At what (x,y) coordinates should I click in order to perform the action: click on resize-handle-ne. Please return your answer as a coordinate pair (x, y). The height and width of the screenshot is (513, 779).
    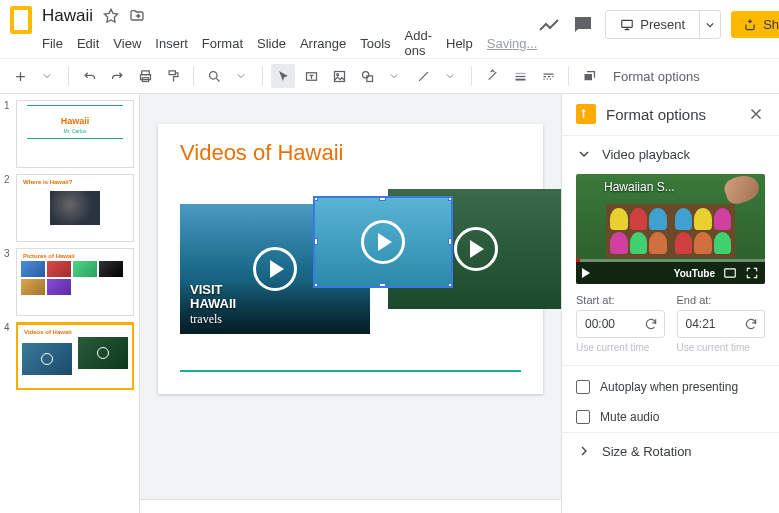
    Looking at the image, I should click on (450, 198).